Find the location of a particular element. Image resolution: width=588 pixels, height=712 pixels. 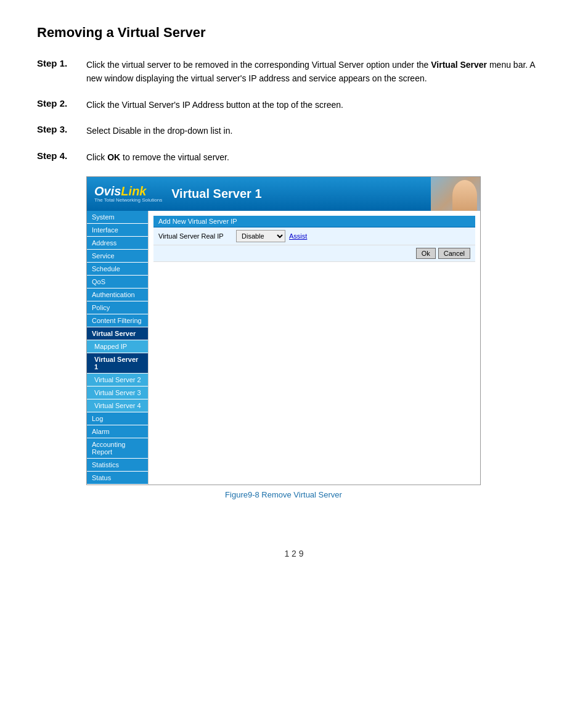

logo-tagline: The Total Networking Solutions is located at coordinates (128, 200).